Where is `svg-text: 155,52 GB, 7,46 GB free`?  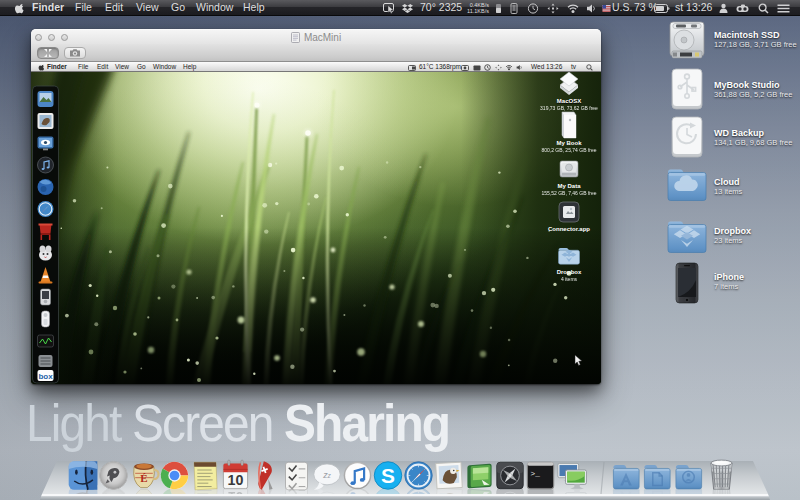 svg-text: 155,52 GB, 7,46 GB free is located at coordinates (568, 193).